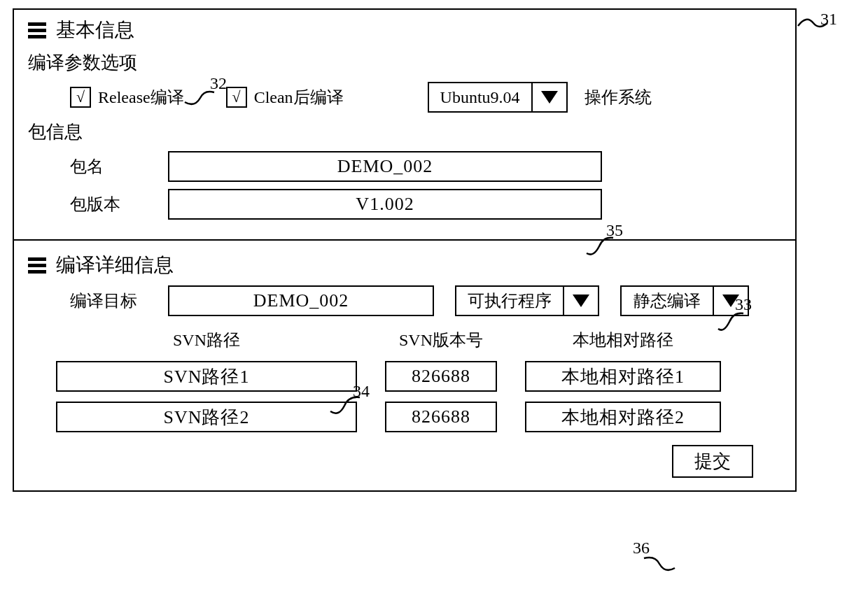 The height and width of the screenshot is (603, 868). I want to click on compile-target-value: DEMO_002, so click(301, 301).